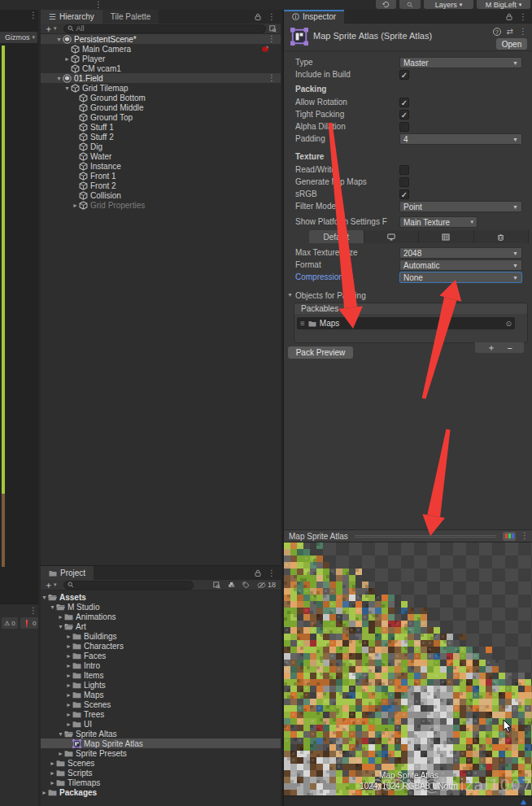 The image size is (532, 806). Describe the element at coordinates (460, 253) in the screenshot. I see `max-size-dropdown: 2048▼` at that location.